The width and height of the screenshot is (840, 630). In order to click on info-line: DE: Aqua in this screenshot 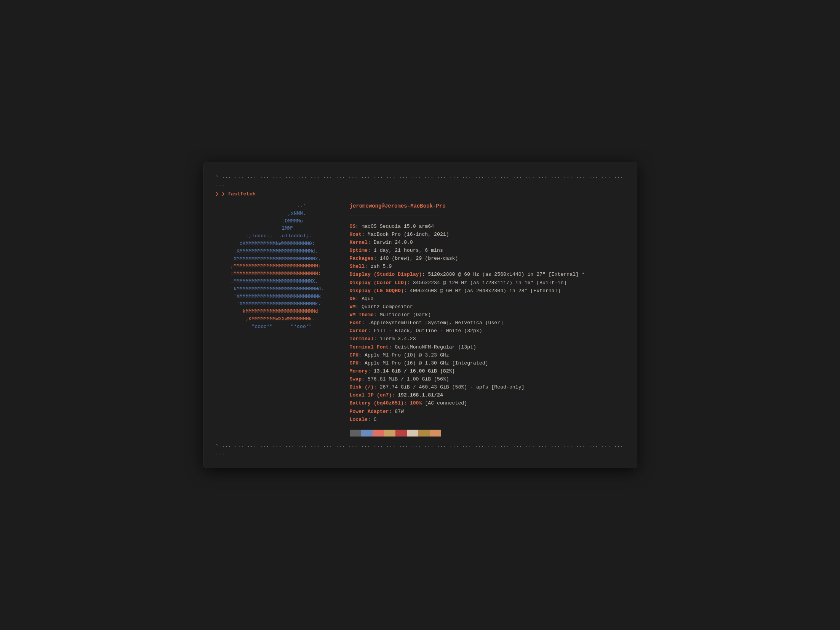, I will do `click(487, 299)`.